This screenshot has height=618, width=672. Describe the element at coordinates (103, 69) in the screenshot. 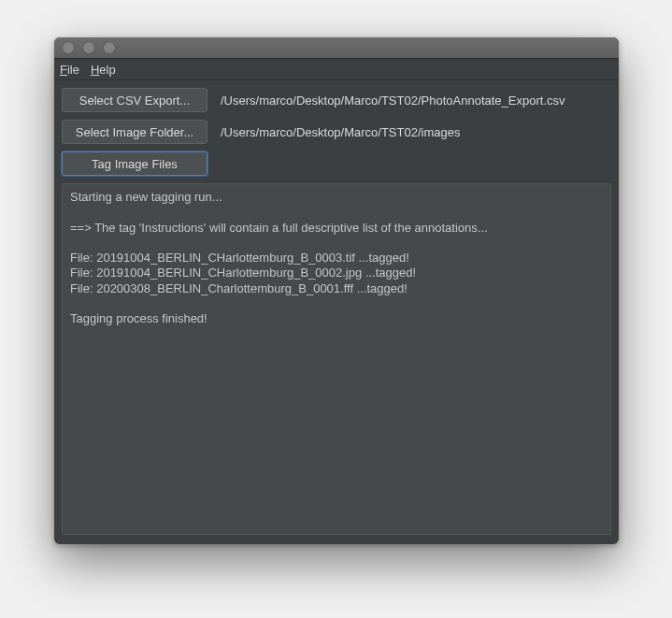

I see `menu-help: Help` at that location.